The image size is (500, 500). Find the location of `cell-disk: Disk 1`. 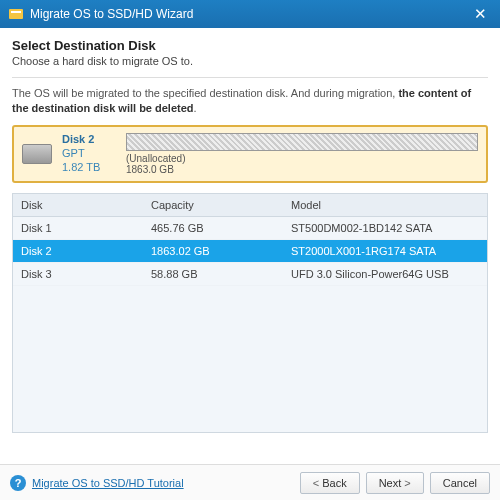

cell-disk: Disk 1 is located at coordinates (78, 228).